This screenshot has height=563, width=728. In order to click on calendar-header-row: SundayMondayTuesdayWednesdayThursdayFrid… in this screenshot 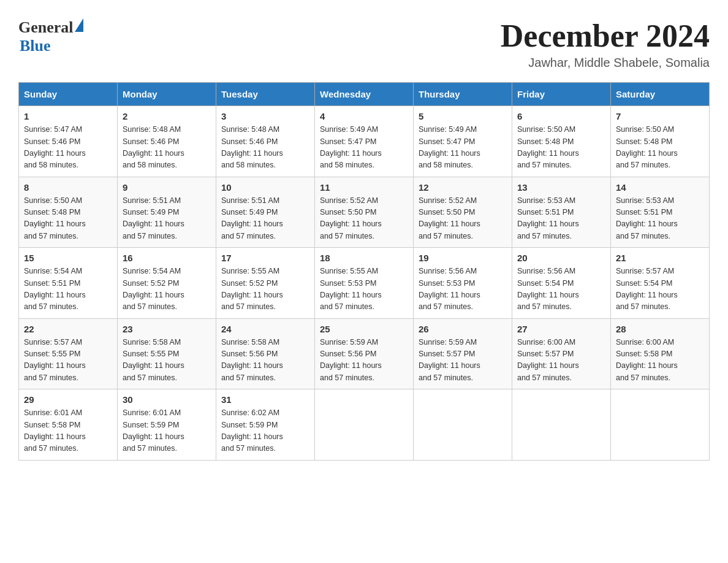, I will do `click(364, 94)`.